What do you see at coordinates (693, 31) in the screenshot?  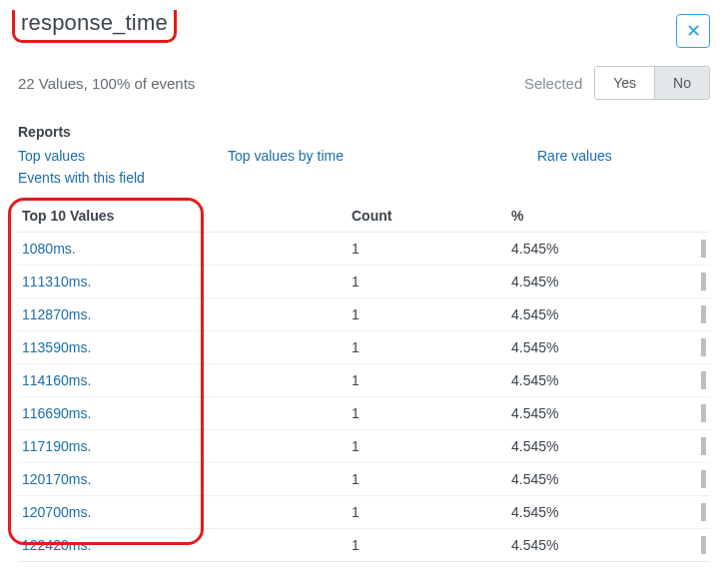 I see `close-button: ✕` at bounding box center [693, 31].